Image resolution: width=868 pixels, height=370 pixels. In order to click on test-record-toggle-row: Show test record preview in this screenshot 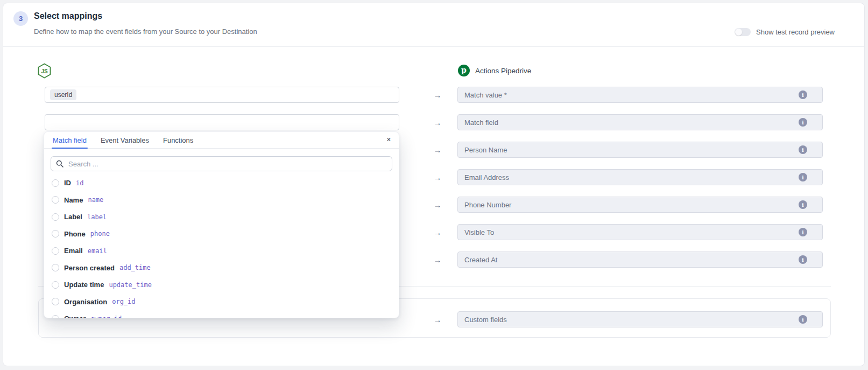, I will do `click(785, 32)`.